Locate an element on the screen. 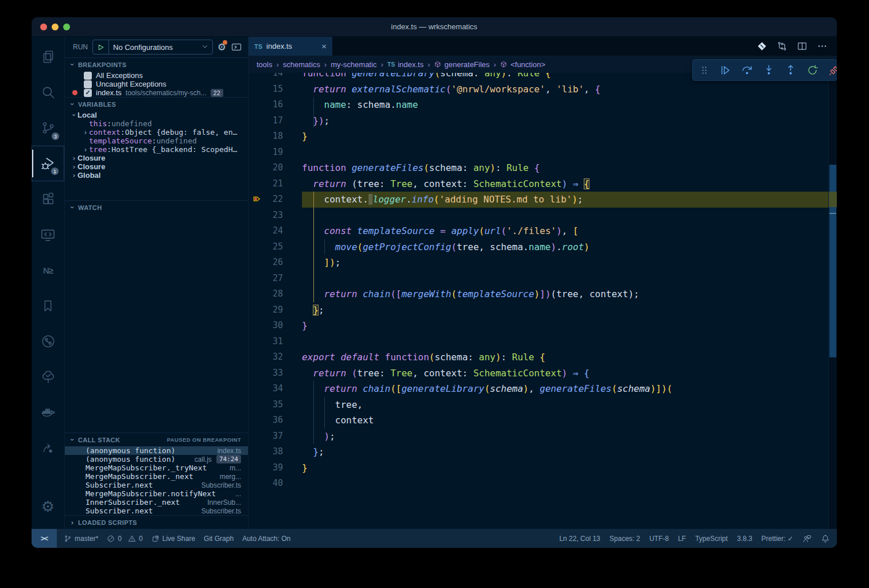 Image resolution: width=869 pixels, height=588 pixels. code-line: 34 return chain([generateLibrary(schema)… is located at coordinates (538, 389).